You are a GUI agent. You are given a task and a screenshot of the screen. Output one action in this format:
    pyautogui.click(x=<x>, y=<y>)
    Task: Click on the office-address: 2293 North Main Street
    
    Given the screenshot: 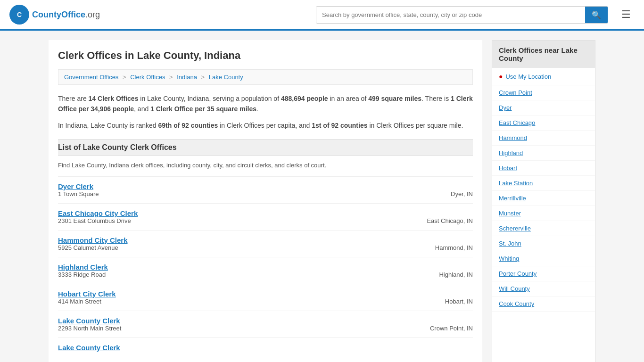 What is the action you would take?
    pyautogui.click(x=90, y=328)
    